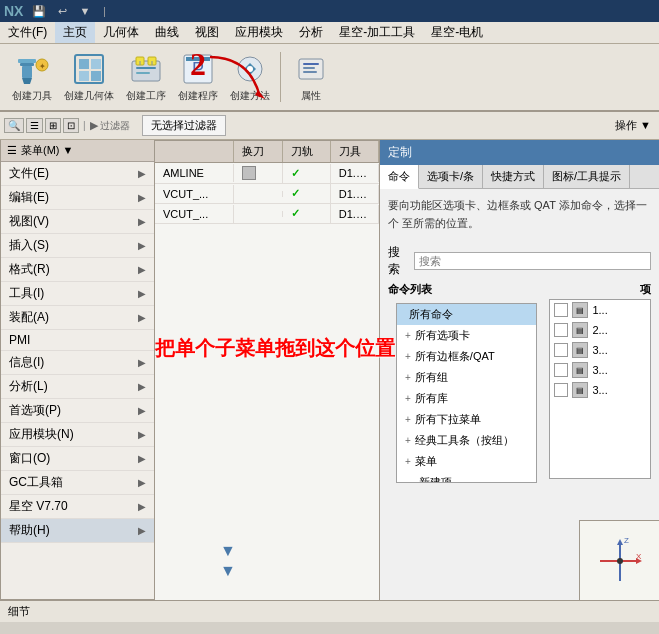 This screenshot has width=659, height=634. Describe the element at coordinates (466, 378) in the screenshot. I see `cmd-all-groups: + 所有组` at that location.